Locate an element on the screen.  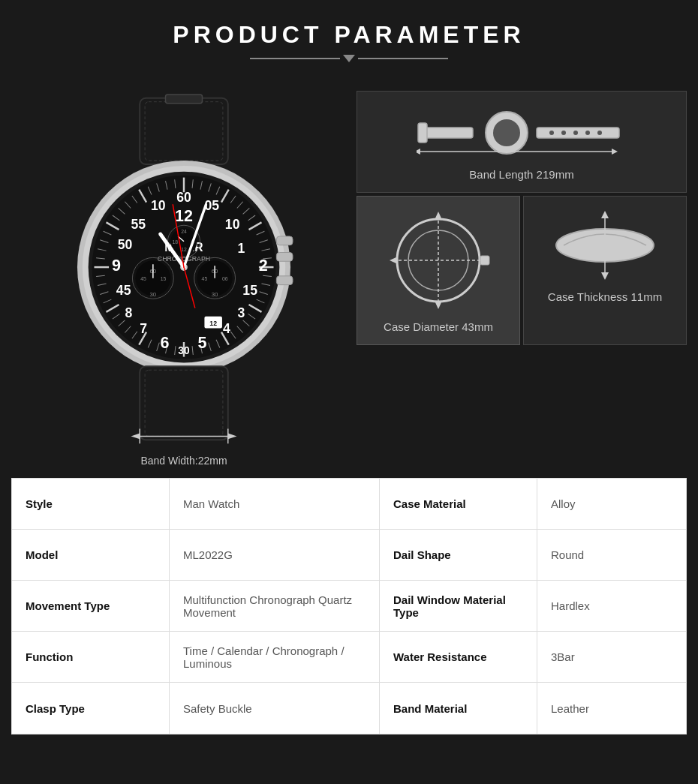
spec-value-clasp: Safety Buckle is located at coordinates (275, 708).